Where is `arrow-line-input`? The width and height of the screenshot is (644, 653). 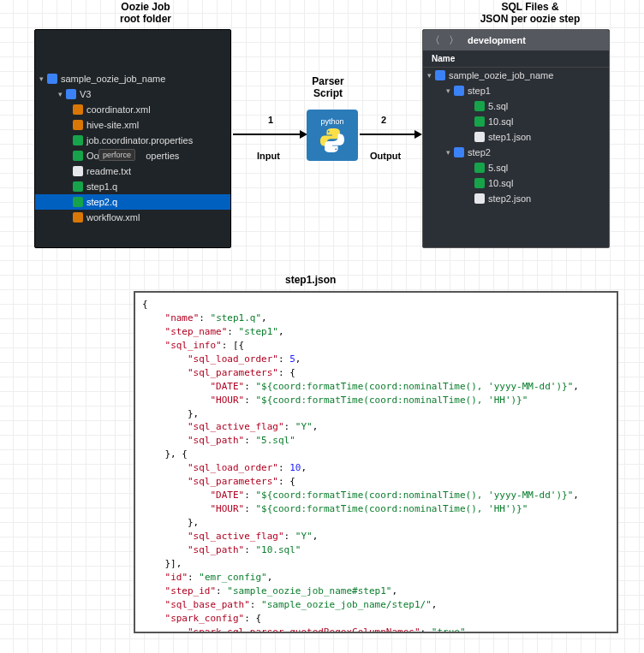
arrow-line-input is located at coordinates (267, 134).